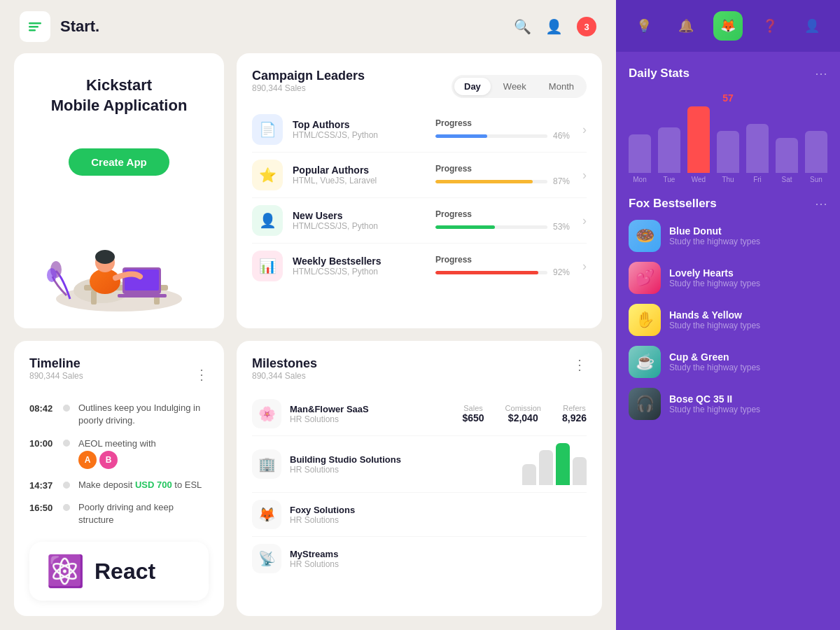 The height and width of the screenshot is (630, 840). What do you see at coordinates (519, 87) in the screenshot?
I see `campaign-tabs: Day Week Month` at bounding box center [519, 87].